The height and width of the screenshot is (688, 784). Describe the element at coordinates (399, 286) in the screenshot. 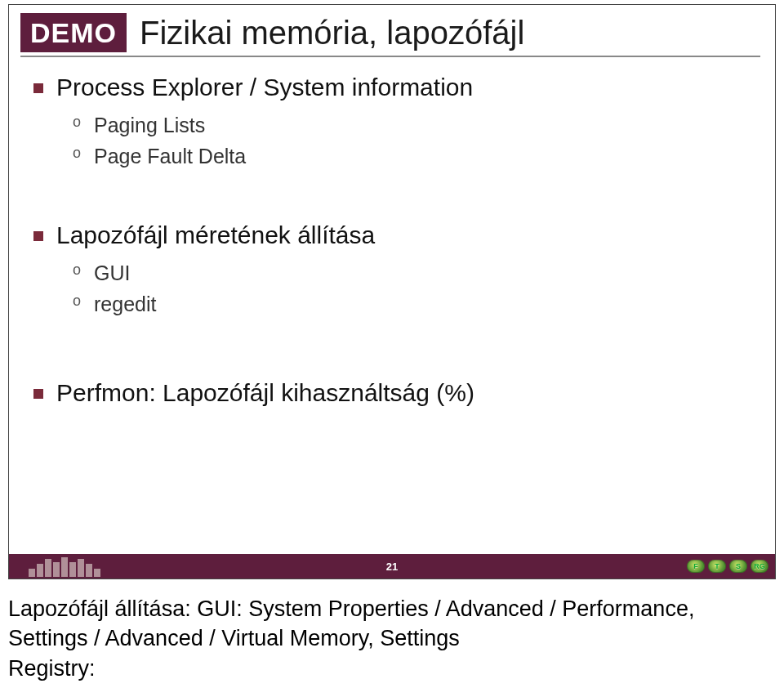

I see `sub-list: oGUI oregedit` at that location.